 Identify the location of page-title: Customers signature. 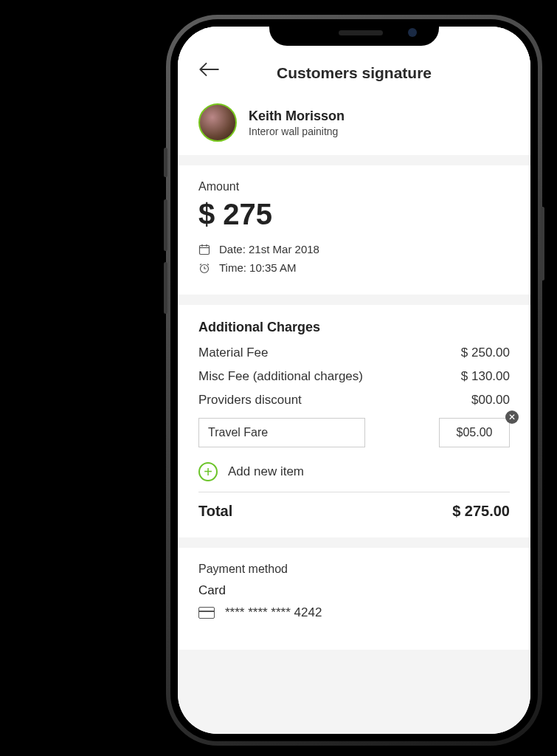
(354, 73).